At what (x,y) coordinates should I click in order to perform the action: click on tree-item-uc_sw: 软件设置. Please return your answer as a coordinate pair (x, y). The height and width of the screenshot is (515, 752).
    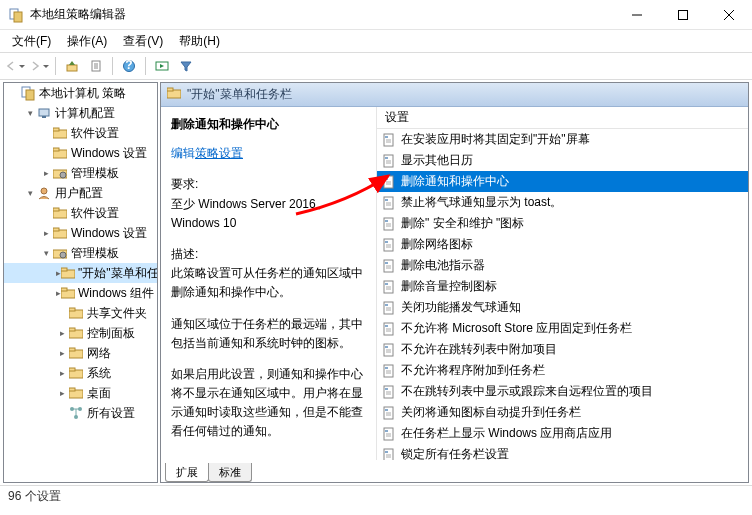
    Looking at the image, I should click on (80, 213).